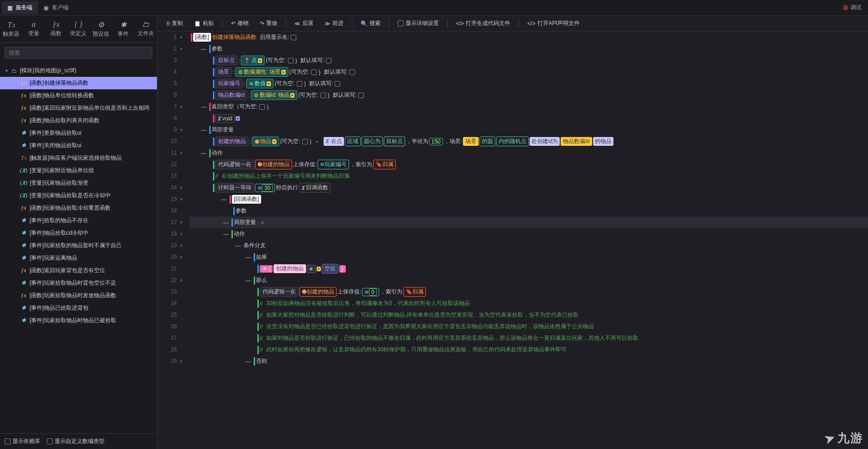 The width and height of the screenshot is (868, 449). I want to click on show-name-checkbox, so click(293, 37).